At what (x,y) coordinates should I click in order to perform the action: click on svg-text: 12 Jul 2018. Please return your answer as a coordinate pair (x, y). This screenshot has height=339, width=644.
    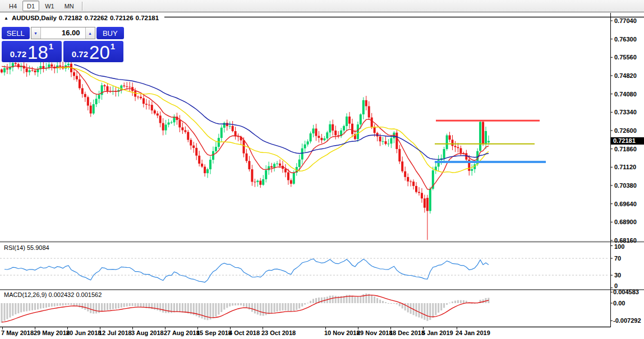
    Looking at the image, I should click on (116, 333).